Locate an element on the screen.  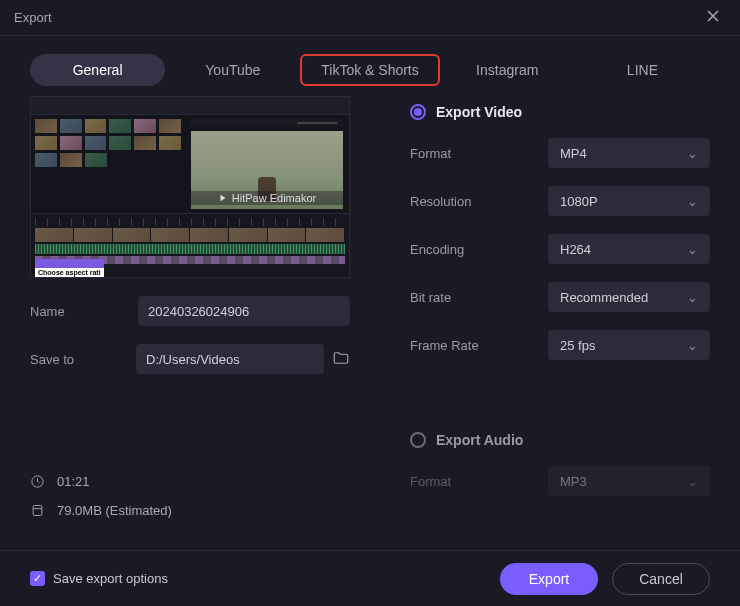
tab-tiktok-shorts: TikTok & Shorts is located at coordinates (370, 70).